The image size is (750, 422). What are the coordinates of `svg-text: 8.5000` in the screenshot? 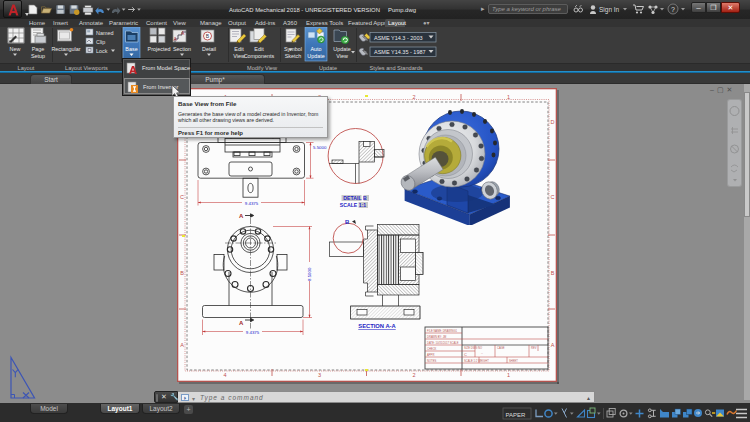 It's located at (310, 274).